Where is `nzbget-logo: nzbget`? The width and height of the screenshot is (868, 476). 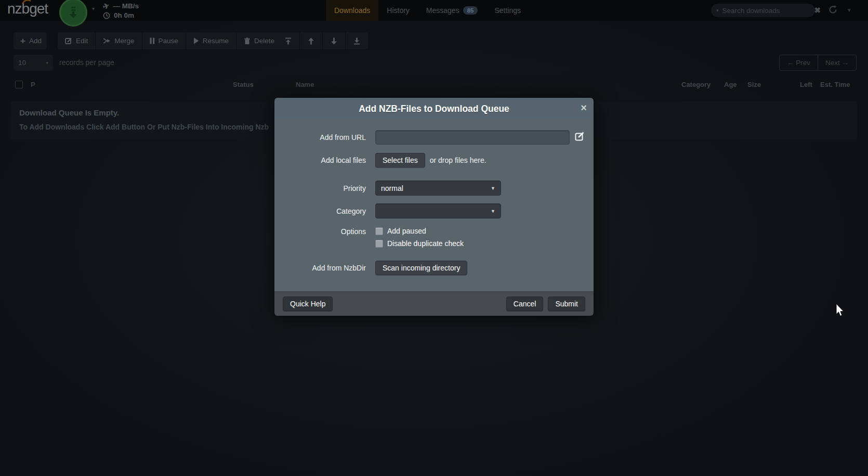
nzbget-logo: nzbget is located at coordinates (28, 9).